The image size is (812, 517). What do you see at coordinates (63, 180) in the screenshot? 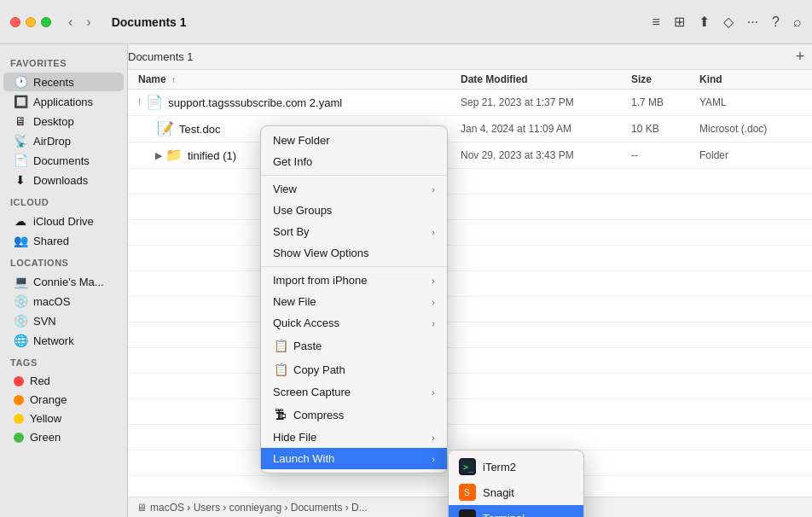
I see `sidebar-item-downloads: ⬇ Downloads` at bounding box center [63, 180].